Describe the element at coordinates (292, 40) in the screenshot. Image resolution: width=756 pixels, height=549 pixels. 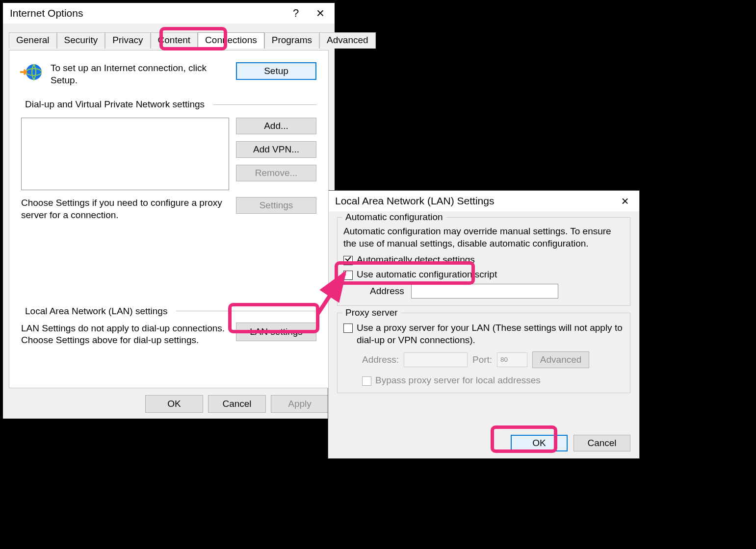
I see `tab-programs: Programs` at that location.